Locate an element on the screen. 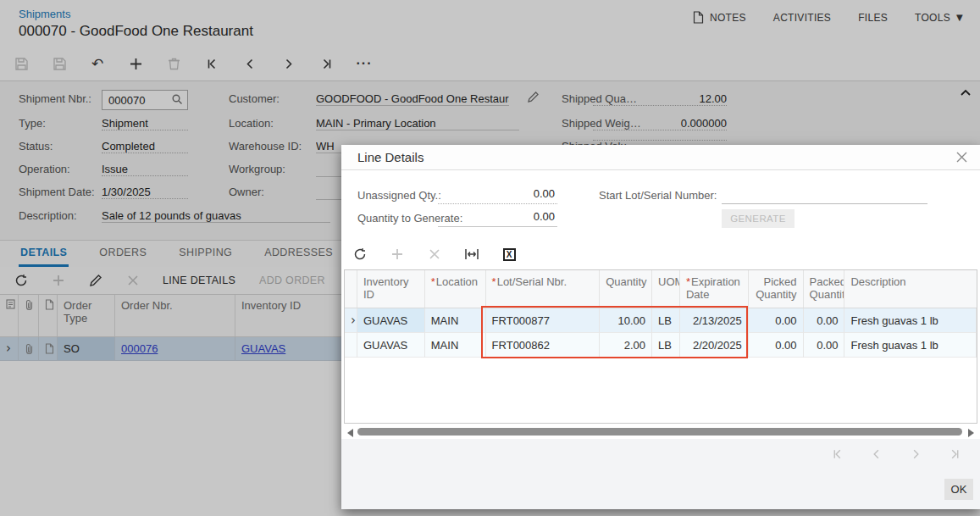 Image resolution: width=980 pixels, height=516 pixels. go-first-icon is located at coordinates (838, 454).